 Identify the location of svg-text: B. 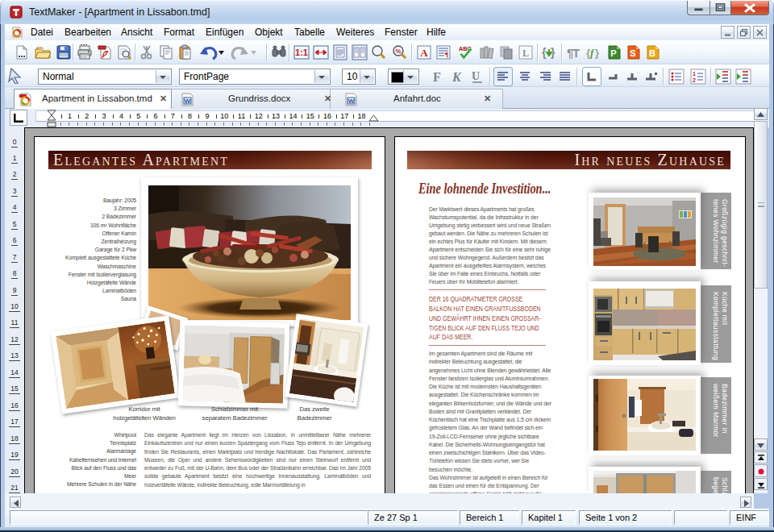
(652, 53).